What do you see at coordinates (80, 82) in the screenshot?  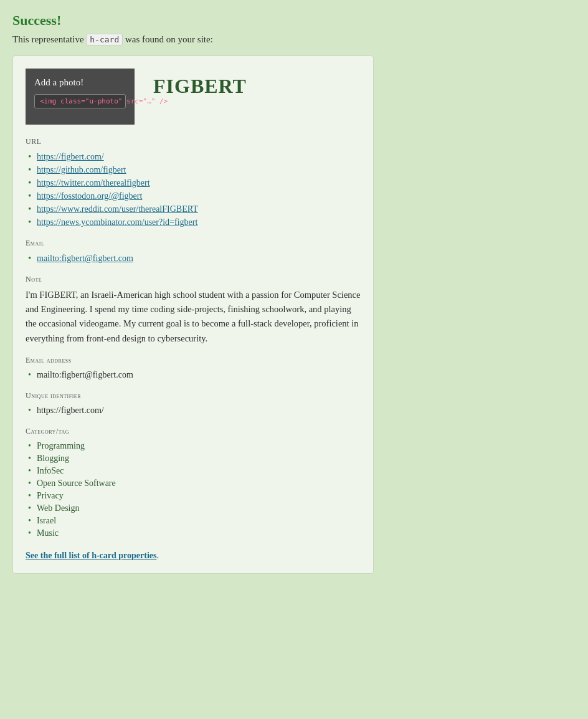 I see `photo-box-title: Add a photo!` at bounding box center [80, 82].